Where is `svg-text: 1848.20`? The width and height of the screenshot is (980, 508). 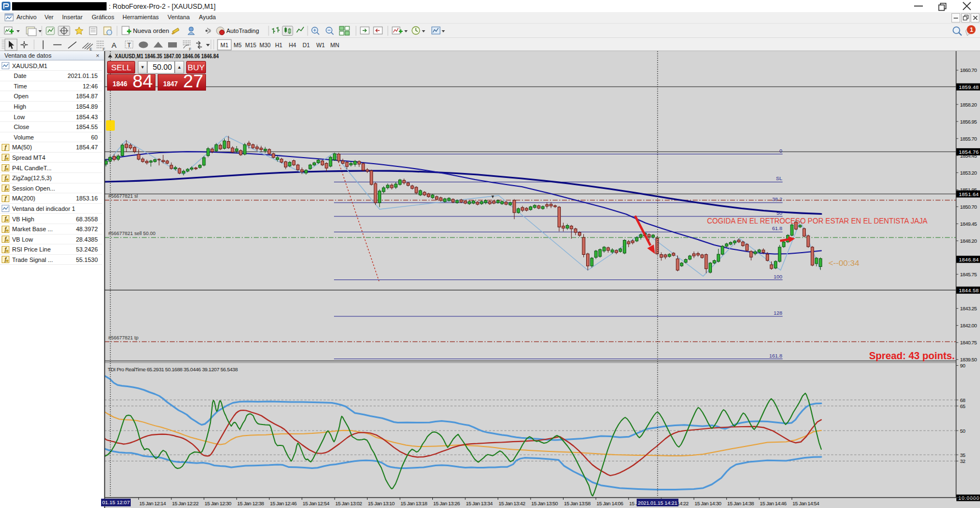 svg-text: 1848.20 is located at coordinates (969, 241).